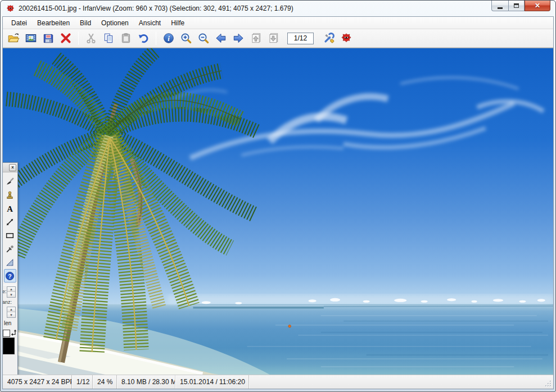 This screenshot has width=556, height=392. I want to click on paintbrush-tool, so click(10, 181).